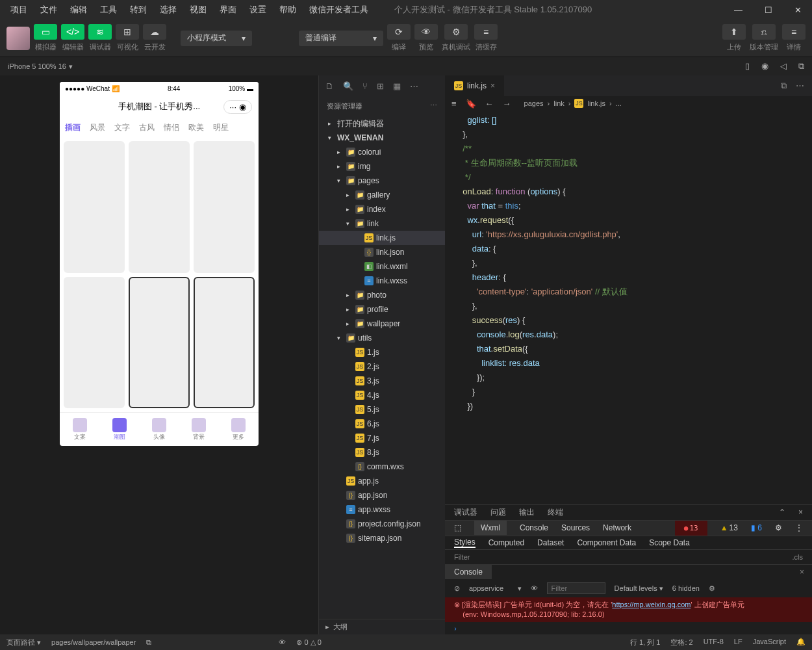 The width and height of the screenshot is (812, 650). What do you see at coordinates (381, 86) in the screenshot?
I see `ext-icon: ⊞` at bounding box center [381, 86].